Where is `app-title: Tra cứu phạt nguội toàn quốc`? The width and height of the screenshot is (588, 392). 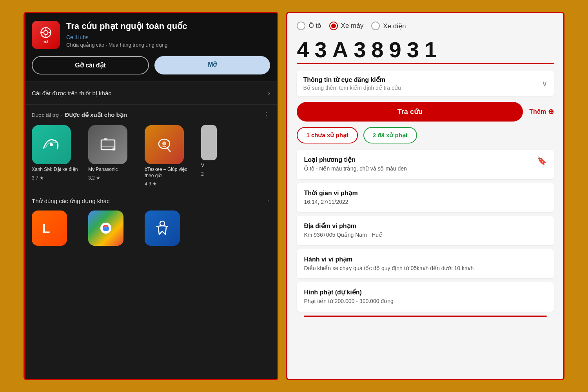 app-title: Tra cứu phạt nguội toàn quốc is located at coordinates (168, 26).